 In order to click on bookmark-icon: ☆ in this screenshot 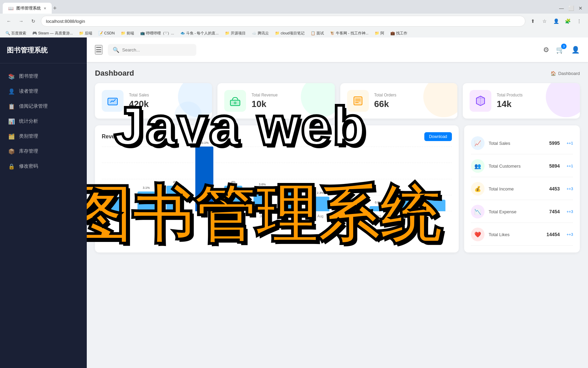, I will do `click(544, 21)`.